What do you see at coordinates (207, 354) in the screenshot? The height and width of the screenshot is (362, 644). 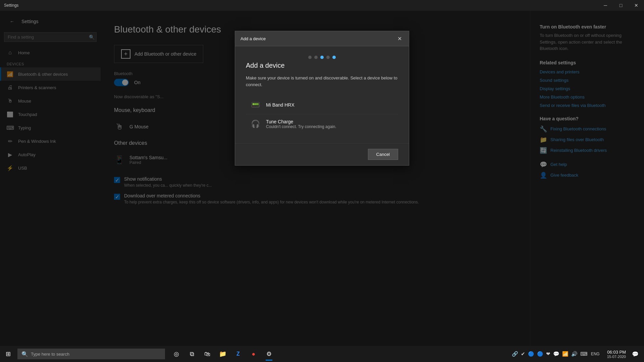 I see `store-icon: 🛍` at bounding box center [207, 354].